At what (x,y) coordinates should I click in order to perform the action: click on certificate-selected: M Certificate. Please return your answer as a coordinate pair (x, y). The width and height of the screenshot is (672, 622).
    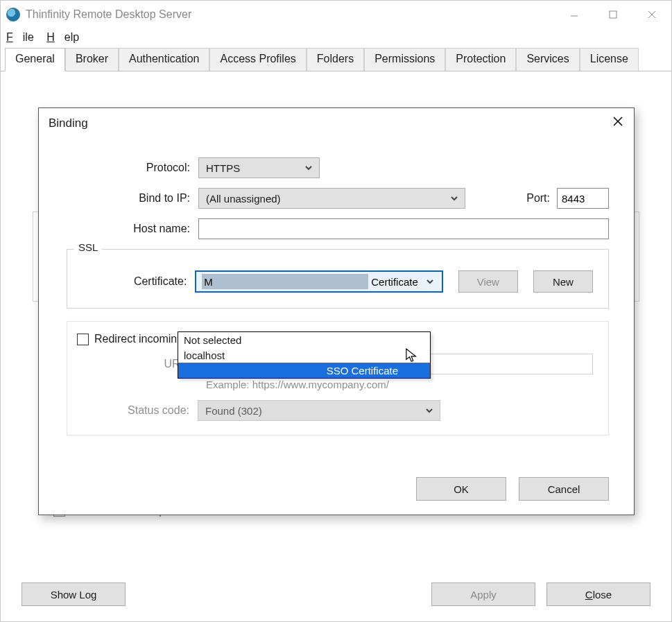
    Looking at the image, I should click on (312, 282).